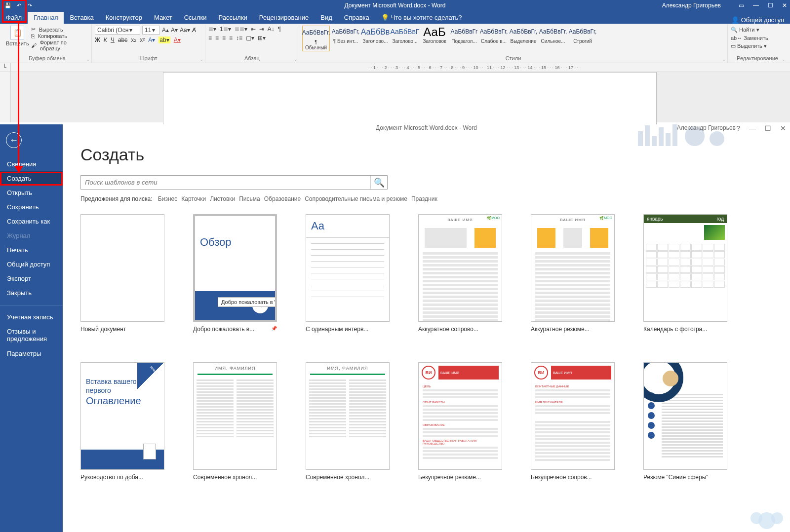 The height and width of the screenshot is (532, 790). What do you see at coordinates (177, 40) in the screenshot?
I see `font-color-button: A▾` at bounding box center [177, 40].